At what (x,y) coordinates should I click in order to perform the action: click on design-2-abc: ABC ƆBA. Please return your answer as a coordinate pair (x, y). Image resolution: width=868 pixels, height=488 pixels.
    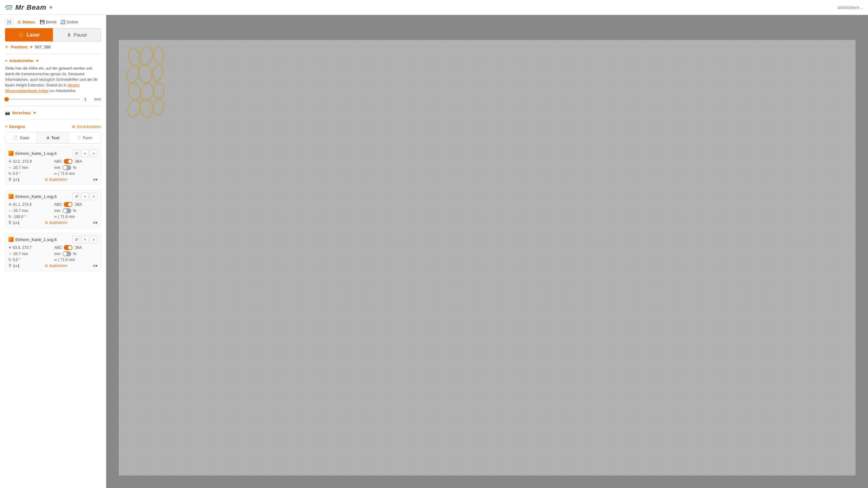
    Looking at the image, I should click on (76, 205).